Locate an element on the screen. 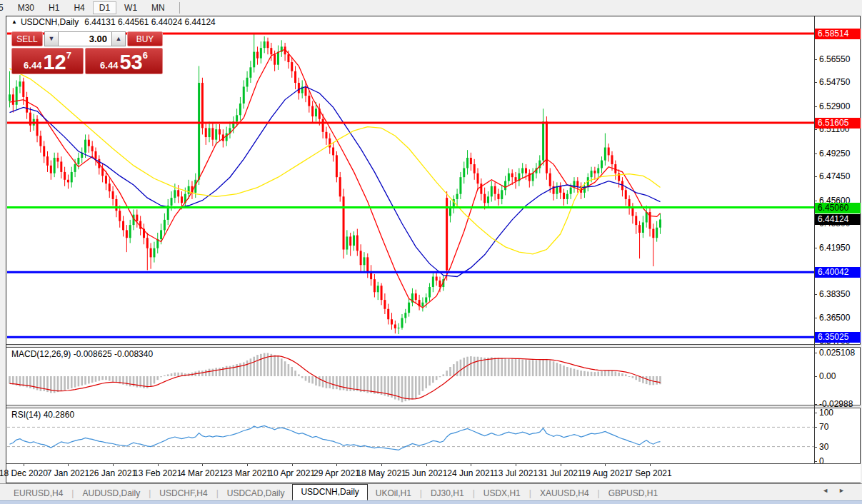  price-tick-label: 6.36500 is located at coordinates (834, 318).